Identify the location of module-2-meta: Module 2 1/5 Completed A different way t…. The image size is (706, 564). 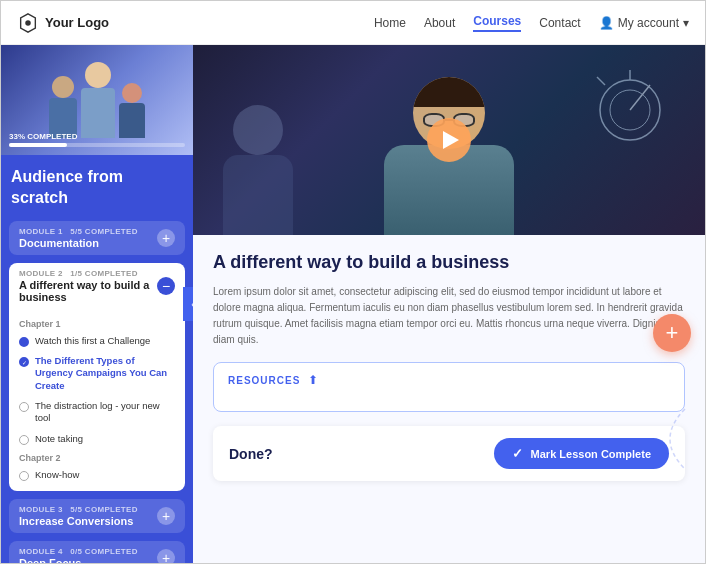
(88, 286).